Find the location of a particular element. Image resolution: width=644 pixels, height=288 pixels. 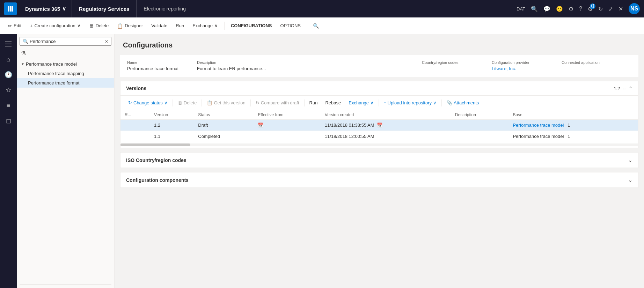

upload-icon: ↑ is located at coordinates (385, 103).